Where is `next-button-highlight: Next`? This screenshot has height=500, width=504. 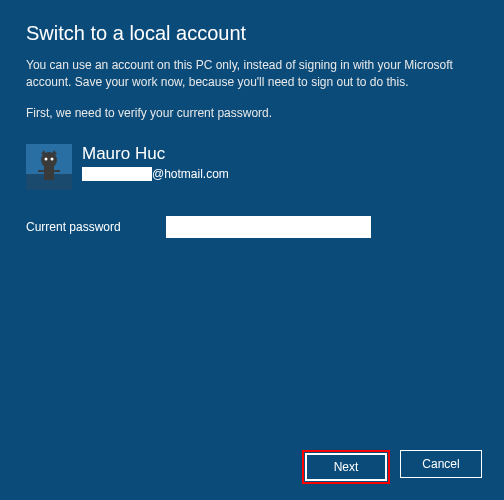 next-button-highlight: Next is located at coordinates (346, 467).